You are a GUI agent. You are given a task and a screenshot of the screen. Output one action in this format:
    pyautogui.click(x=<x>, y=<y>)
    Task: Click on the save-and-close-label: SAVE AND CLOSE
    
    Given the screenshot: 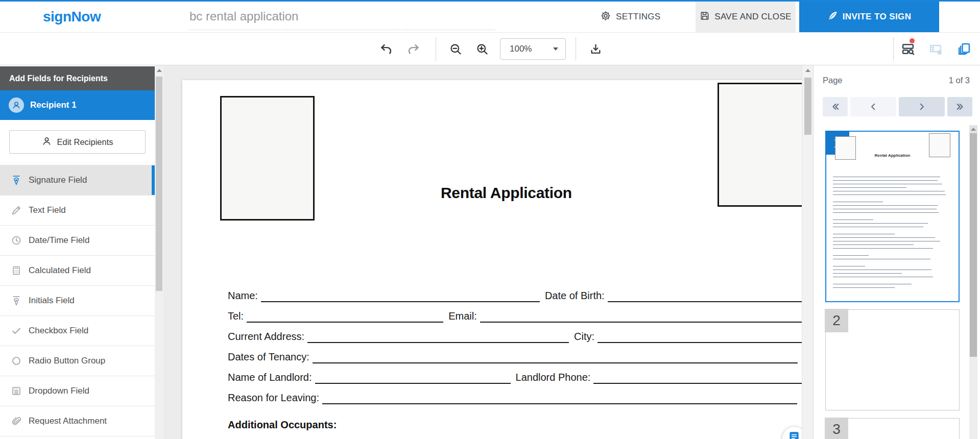 What is the action you would take?
    pyautogui.click(x=753, y=17)
    